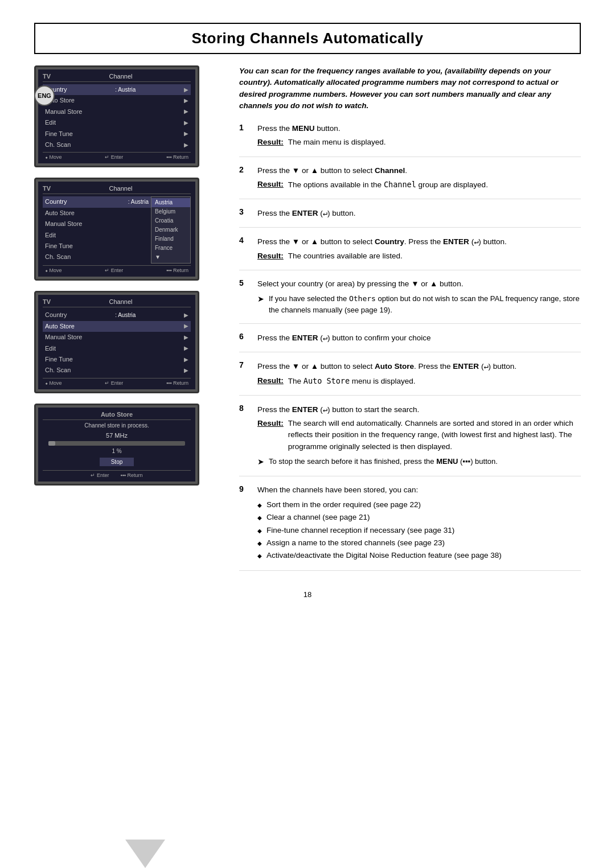 This screenshot has width=615, height=868. Describe the element at coordinates (245, 436) in the screenshot. I see `step-num-8: 8` at that location.